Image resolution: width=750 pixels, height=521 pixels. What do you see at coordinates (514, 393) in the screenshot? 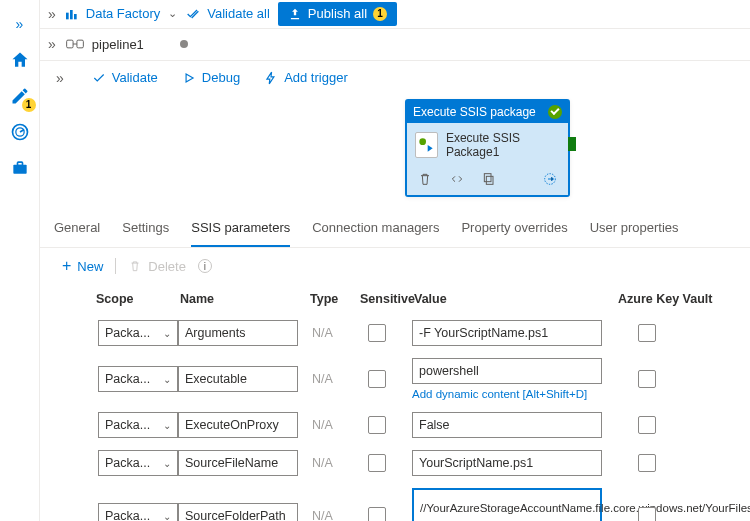
I see `add-dynamic-content-link: Add dynamic content [Alt+Shift+D]` at bounding box center [514, 393].